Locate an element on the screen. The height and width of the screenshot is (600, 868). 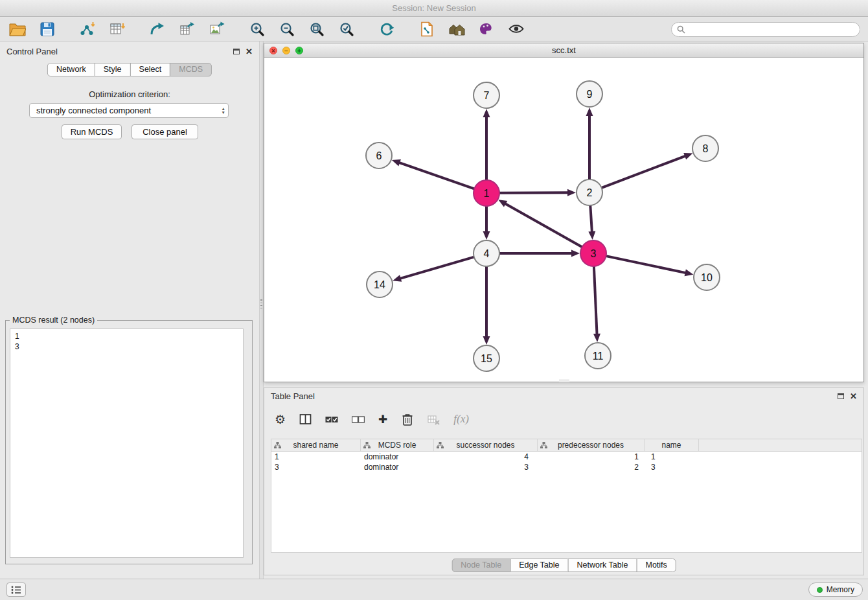
splitter-grip-icon is located at coordinates (262, 304).